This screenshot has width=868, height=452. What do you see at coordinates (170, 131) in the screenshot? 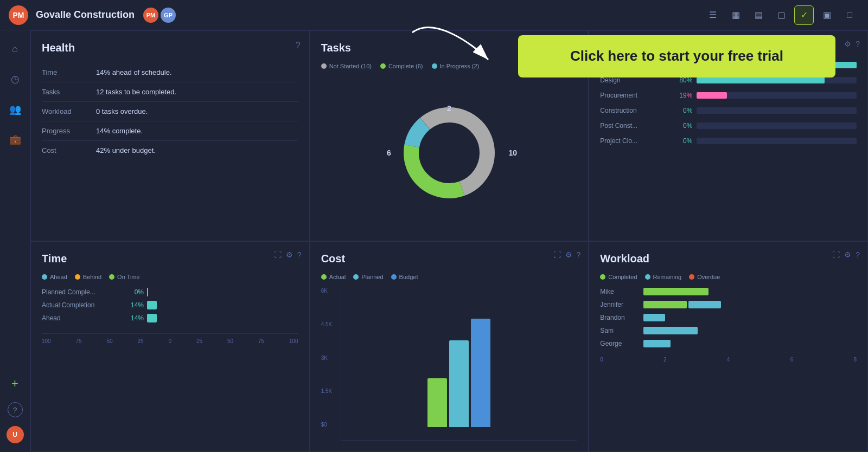
I see `health-row-progress: Progress 14% complete.` at bounding box center [170, 131].